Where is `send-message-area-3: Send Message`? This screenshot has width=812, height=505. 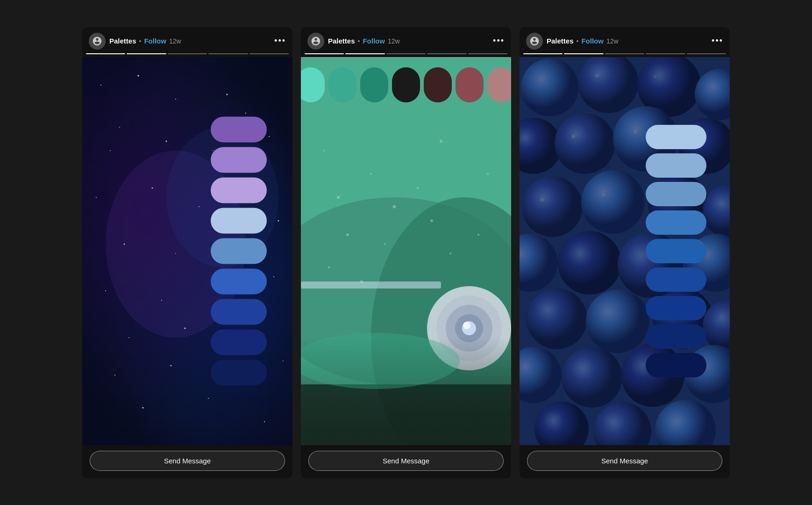
send-message-area-3: Send Message is located at coordinates (625, 462).